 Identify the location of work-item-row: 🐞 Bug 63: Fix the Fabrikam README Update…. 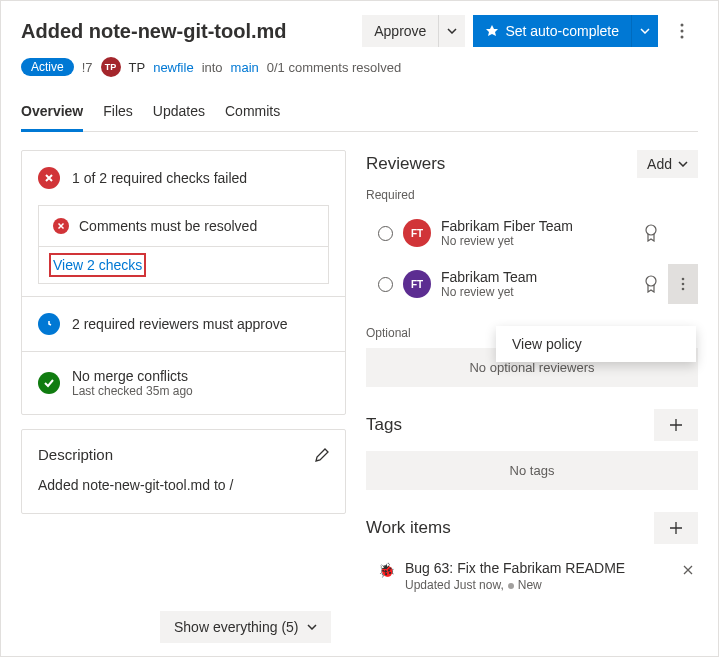
(532, 576).